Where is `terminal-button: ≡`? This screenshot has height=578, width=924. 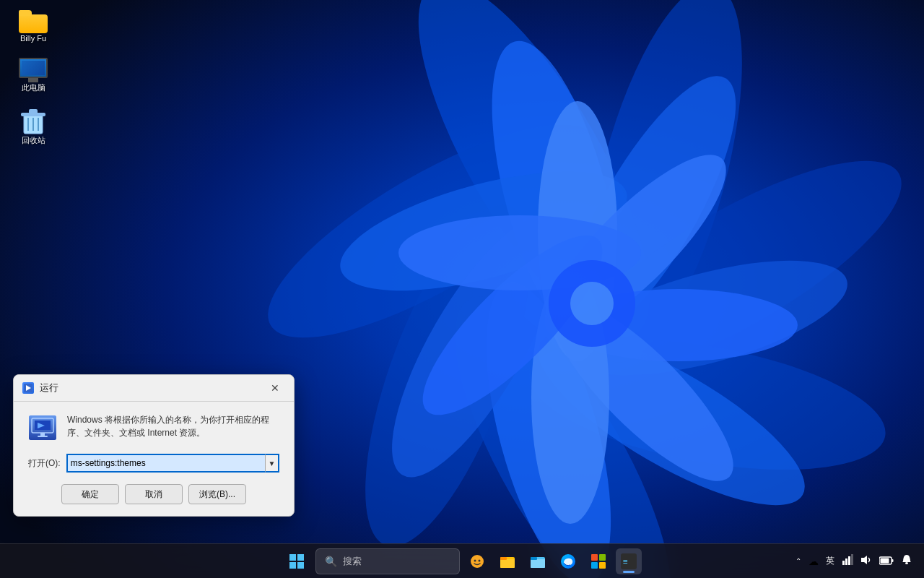 terminal-button: ≡ is located at coordinates (629, 561).